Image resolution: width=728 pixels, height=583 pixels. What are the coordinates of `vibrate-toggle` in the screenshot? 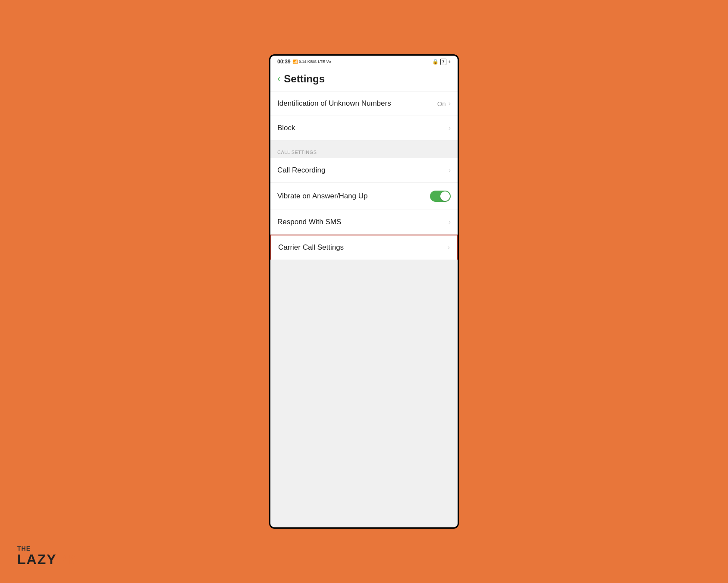 It's located at (440, 196).